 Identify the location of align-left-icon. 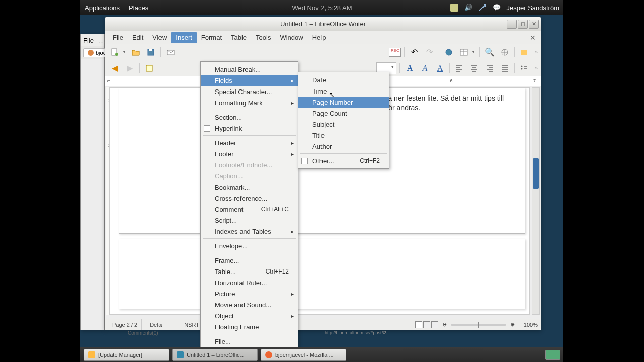
(459, 68).